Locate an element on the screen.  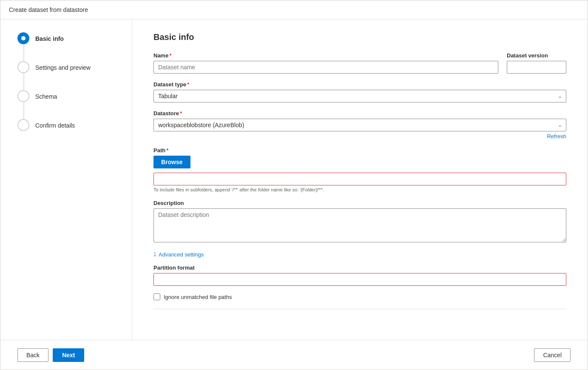
datastore-select: workspaceblobstore (AzureBlob) is located at coordinates (360, 125).